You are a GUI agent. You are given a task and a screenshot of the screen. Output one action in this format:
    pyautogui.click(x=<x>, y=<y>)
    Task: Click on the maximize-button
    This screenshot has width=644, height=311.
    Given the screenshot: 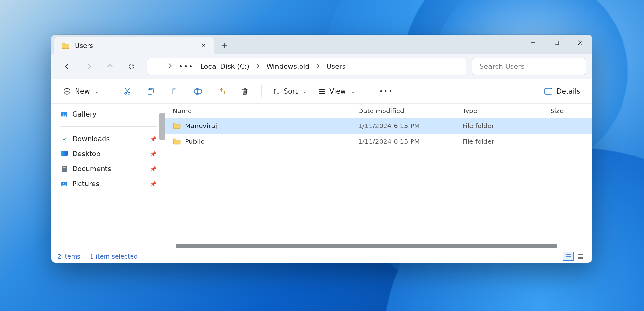 What is the action you would take?
    pyautogui.click(x=557, y=43)
    